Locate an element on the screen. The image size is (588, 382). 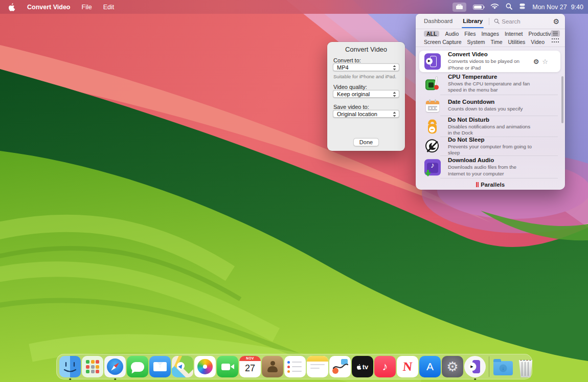
tool-title: Download Audio is located at coordinates (491, 160).